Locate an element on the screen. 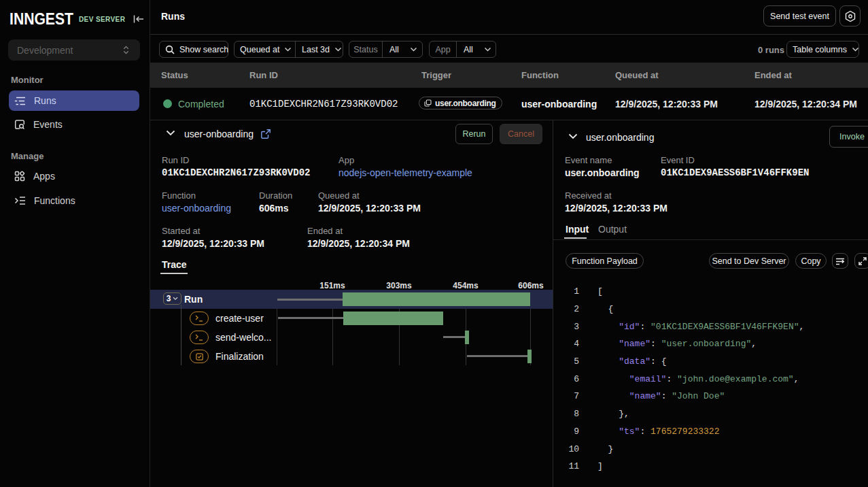  svg-text: INNGEST is located at coordinates (41, 19).